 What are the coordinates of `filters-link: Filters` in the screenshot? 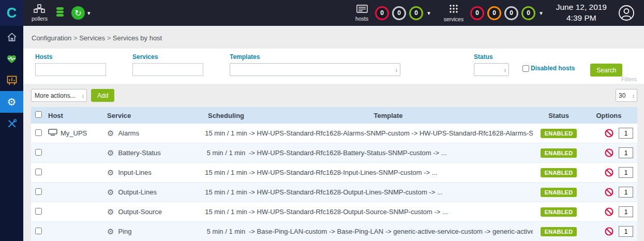 It's located at (629, 79).